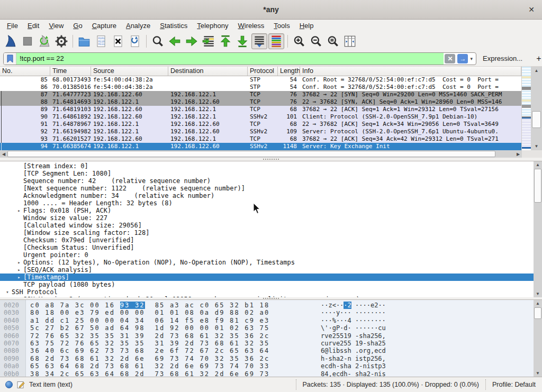 This screenshot has height=392, width=542. Describe the element at coordinates (267, 203) in the screenshot. I see `detail-tree-item: 1000 .... = Header Length: 32 bytes (8)` at that location.